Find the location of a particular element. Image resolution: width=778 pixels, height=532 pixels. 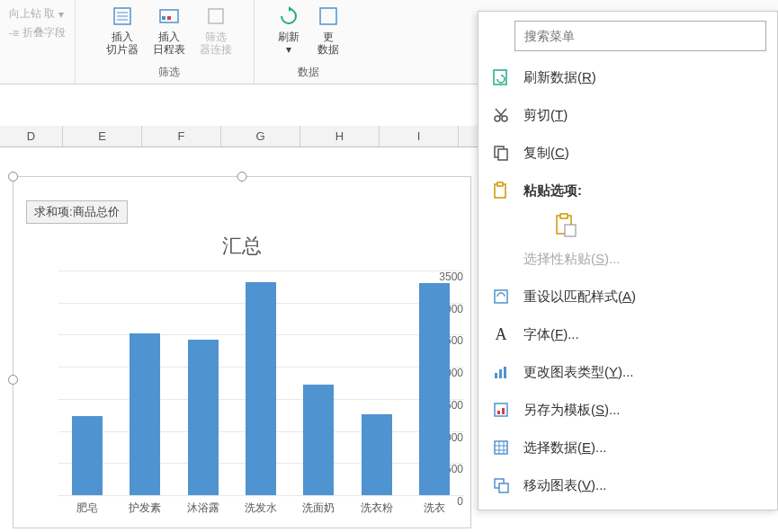

reset-style-icon is located at coordinates (501, 297).